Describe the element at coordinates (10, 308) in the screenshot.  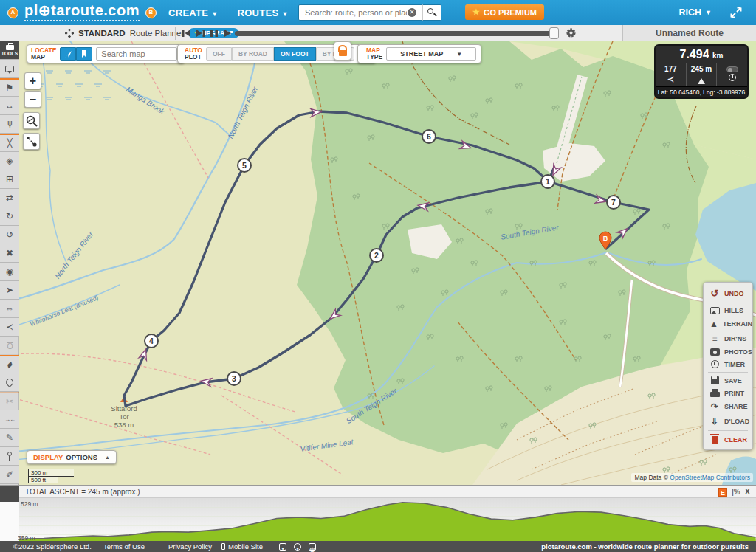
I see `measure-tool: ⇔` at that location.